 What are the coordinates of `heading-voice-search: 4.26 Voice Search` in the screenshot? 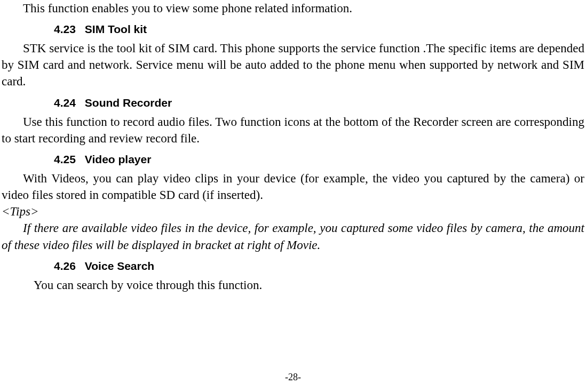 It's located at (319, 266).